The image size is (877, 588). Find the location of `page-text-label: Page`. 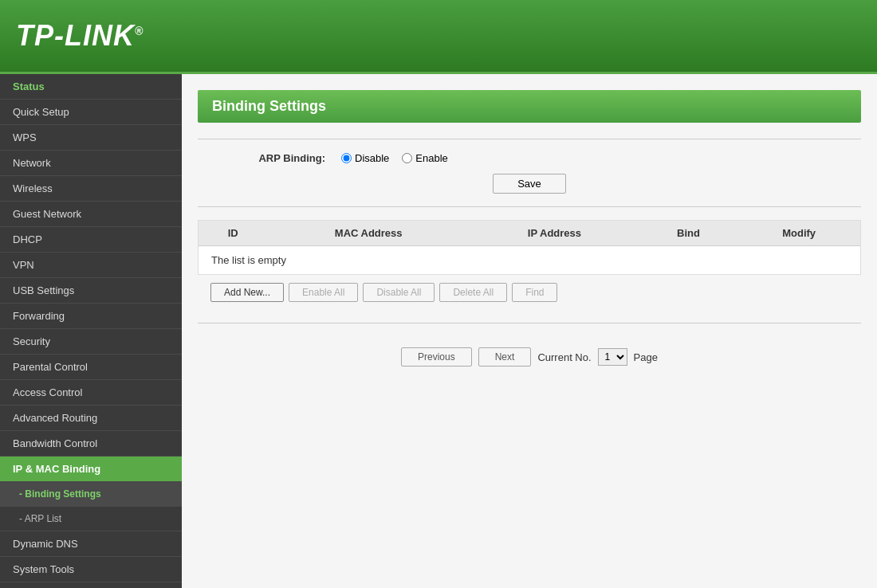

page-text-label: Page is located at coordinates (646, 357).